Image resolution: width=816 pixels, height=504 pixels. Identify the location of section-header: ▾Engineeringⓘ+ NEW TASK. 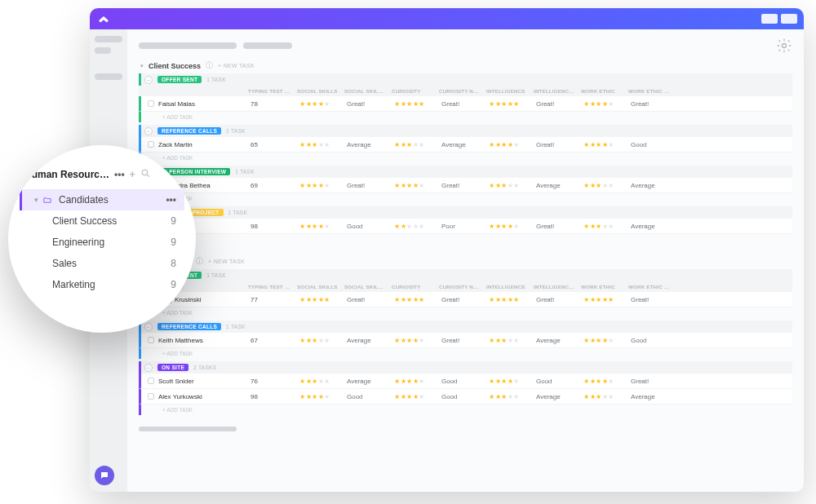
(467, 261).